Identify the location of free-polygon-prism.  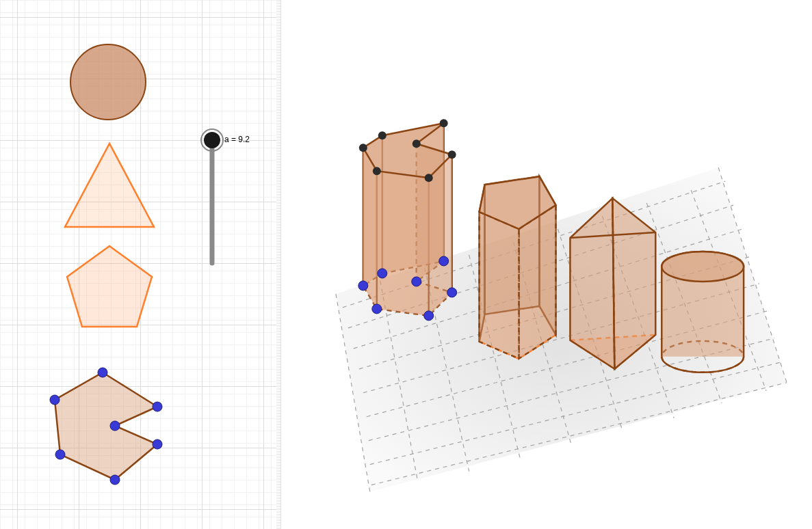
(408, 220).